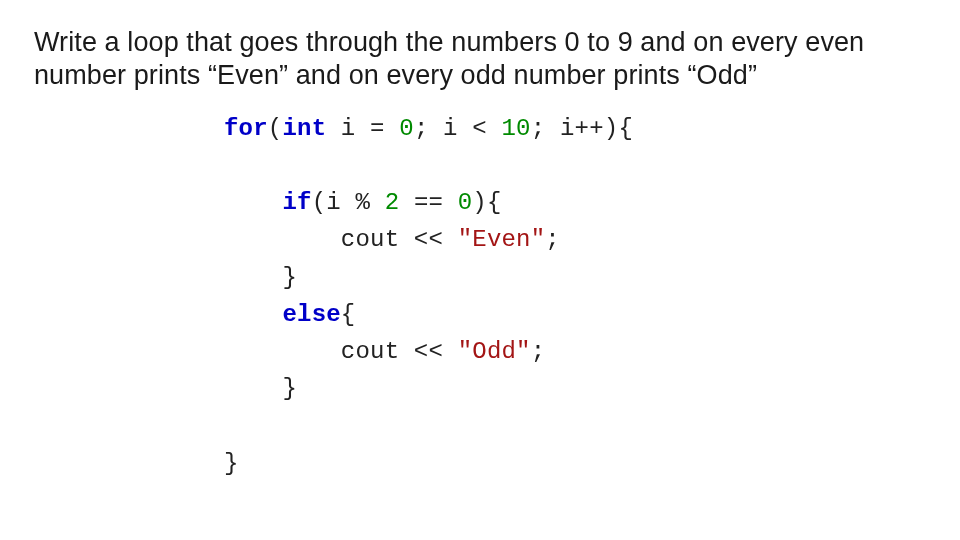 The height and width of the screenshot is (540, 960). What do you see at coordinates (494, 352) in the screenshot?
I see `string-odd: "Odd"` at bounding box center [494, 352].